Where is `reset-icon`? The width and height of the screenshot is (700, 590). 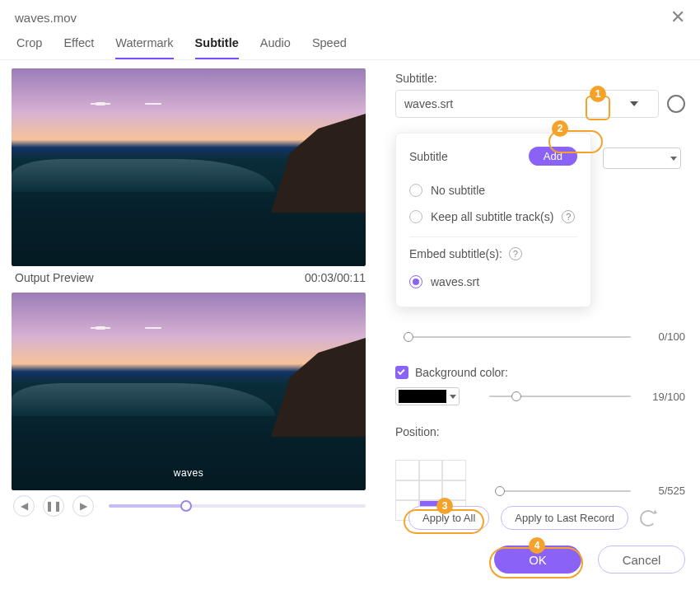 reset-icon is located at coordinates (648, 518).